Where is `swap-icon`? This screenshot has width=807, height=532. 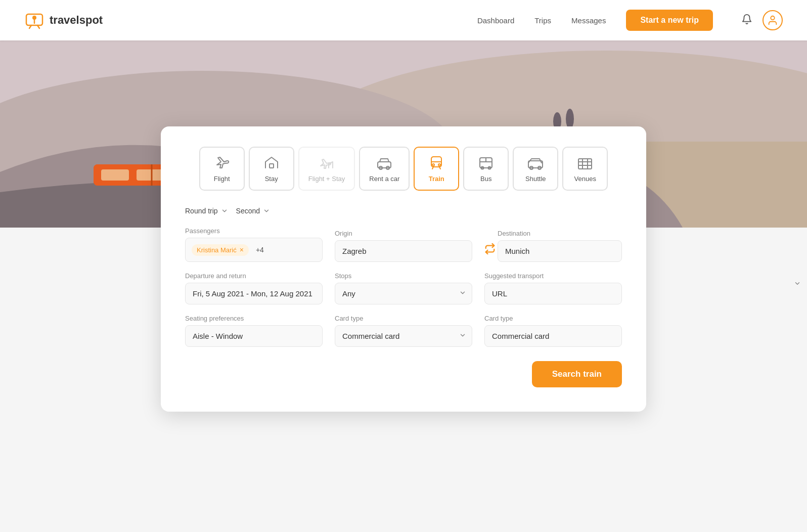
swap-icon is located at coordinates (490, 249).